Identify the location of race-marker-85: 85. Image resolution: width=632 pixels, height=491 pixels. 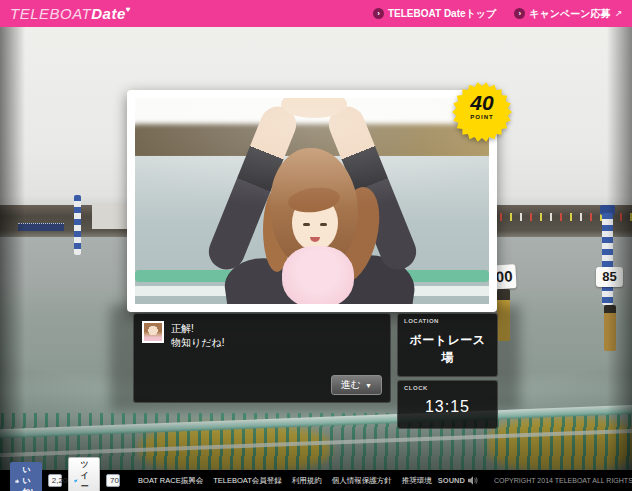
(610, 277).